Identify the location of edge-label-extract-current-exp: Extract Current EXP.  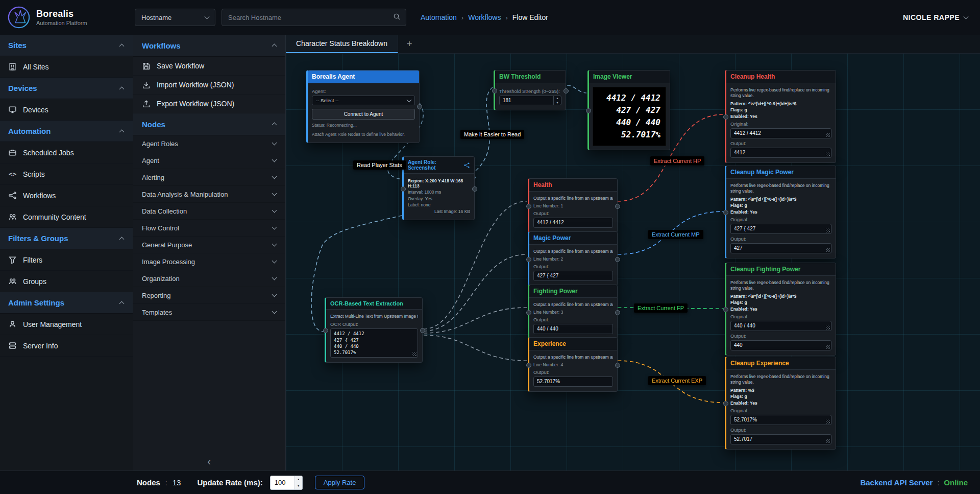
(677, 381).